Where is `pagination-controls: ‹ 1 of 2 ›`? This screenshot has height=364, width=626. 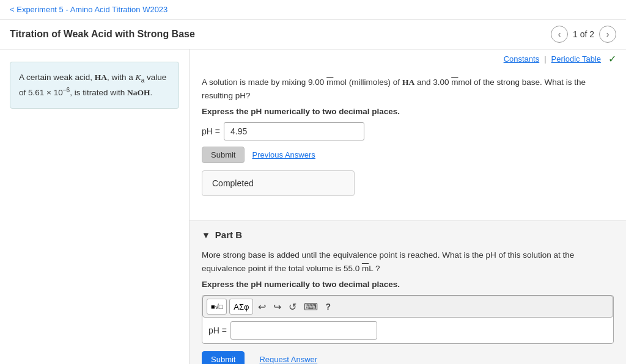
pagination-controls: ‹ 1 of 2 › is located at coordinates (583, 34).